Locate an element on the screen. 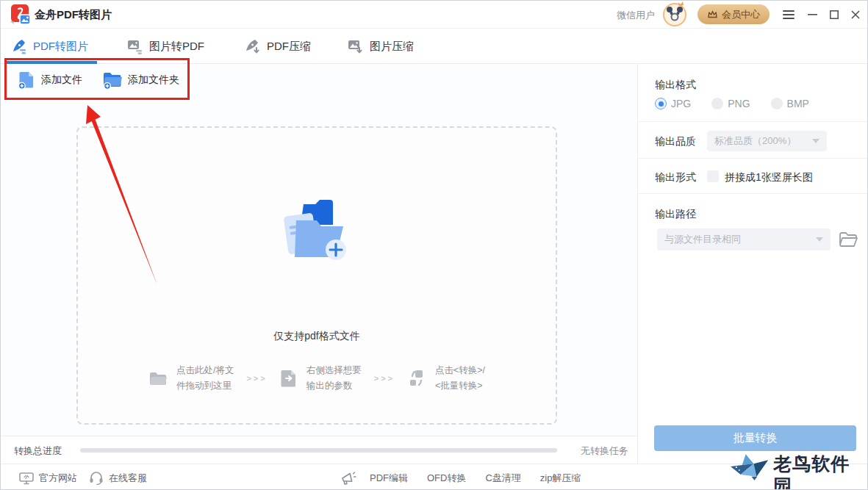 Image resolution: width=868 pixels, height=490 pixels. quality-select: 标准品质（200%） is located at coordinates (767, 141).